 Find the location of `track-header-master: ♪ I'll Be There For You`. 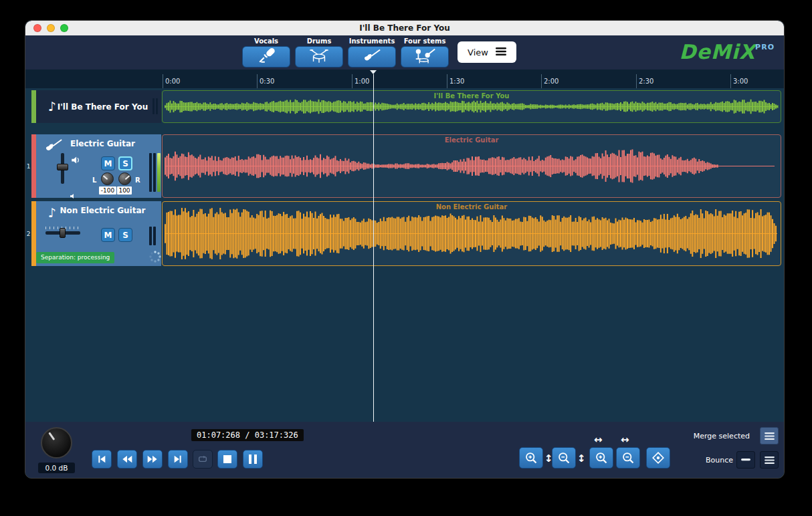

track-header-master: ♪ I'll Be There For You is located at coordinates (99, 107).